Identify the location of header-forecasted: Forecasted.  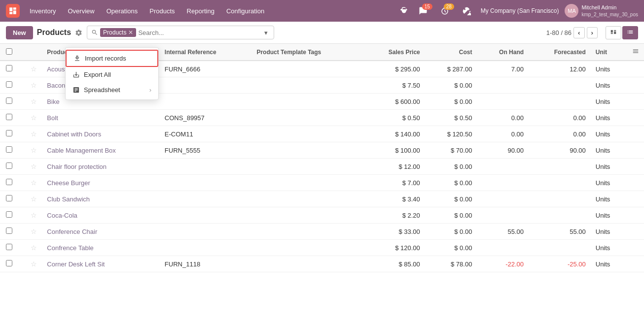
(560, 52).